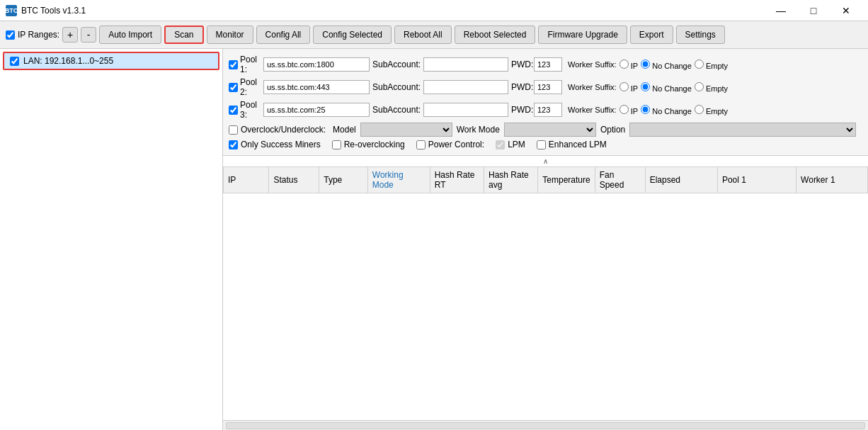 The height and width of the screenshot is (430, 868). What do you see at coordinates (184, 35) in the screenshot?
I see `scan-button: Scan` at bounding box center [184, 35].